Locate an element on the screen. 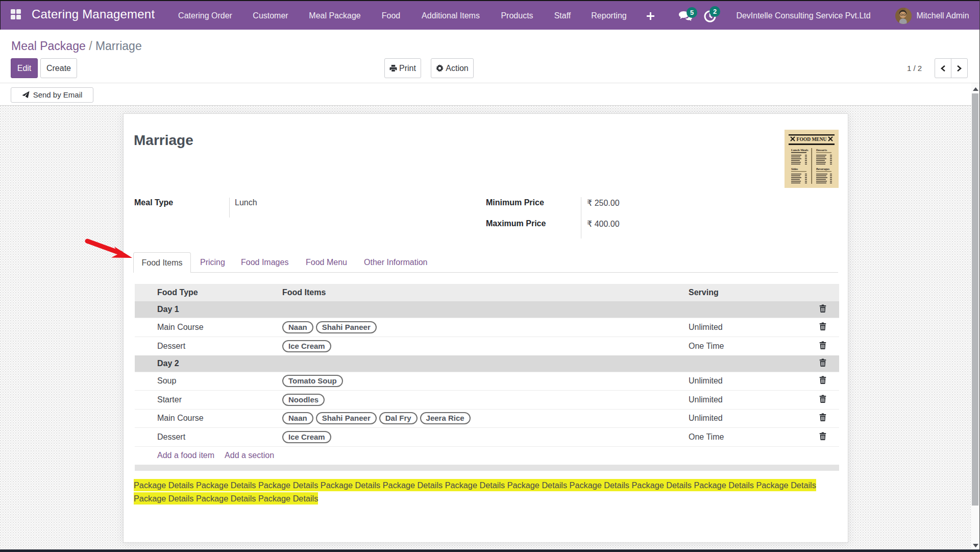  svg-text: Lunch Meals is located at coordinates (800, 150).